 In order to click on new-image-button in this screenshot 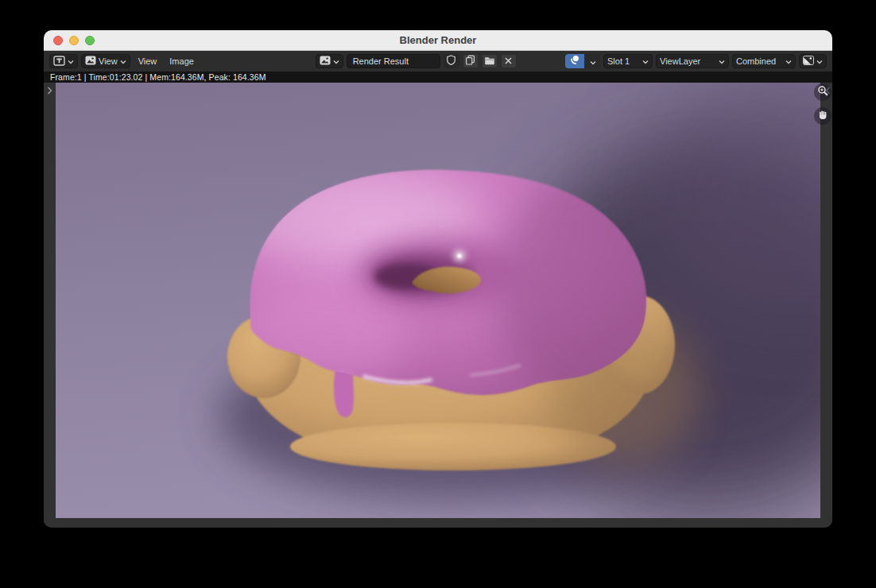, I will do `click(471, 61)`.